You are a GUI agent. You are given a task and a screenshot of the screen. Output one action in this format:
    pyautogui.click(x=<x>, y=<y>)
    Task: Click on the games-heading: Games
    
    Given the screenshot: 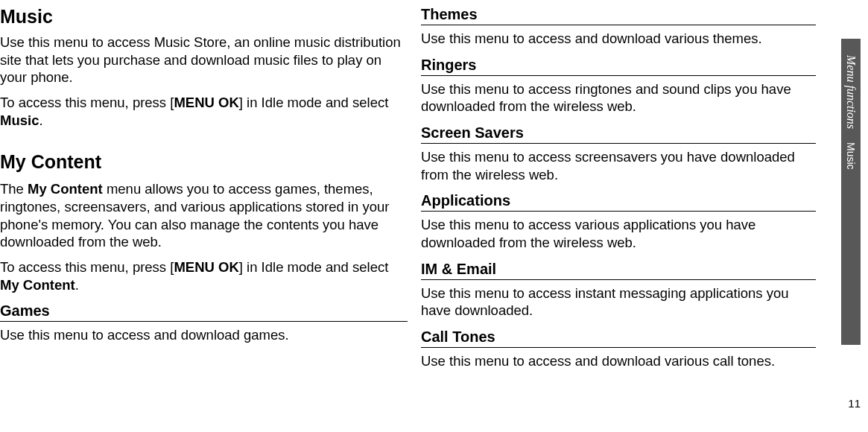 What is the action you would take?
    pyautogui.click(x=204, y=312)
    